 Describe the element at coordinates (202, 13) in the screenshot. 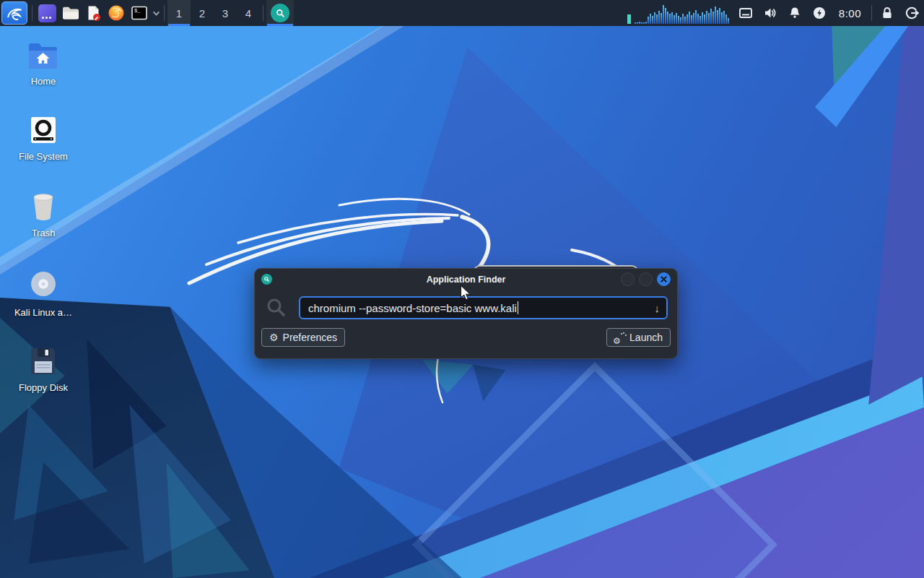

I see `workspace-button-2: 2` at that location.